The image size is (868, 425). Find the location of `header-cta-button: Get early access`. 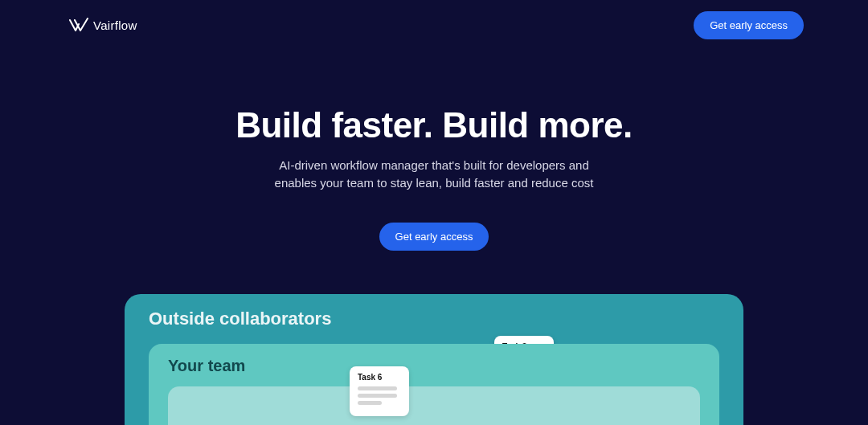

header-cta-button: Get early access is located at coordinates (749, 26).